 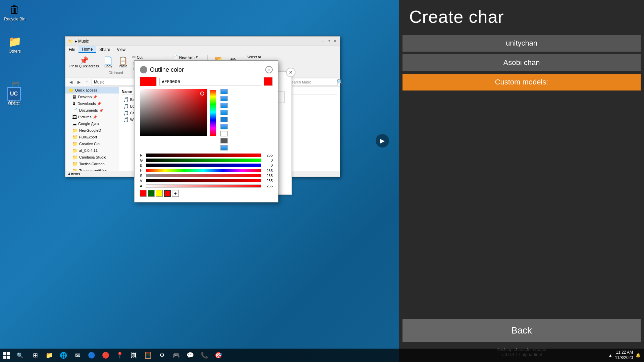 I want to click on r-slider-track, so click(x=204, y=155).